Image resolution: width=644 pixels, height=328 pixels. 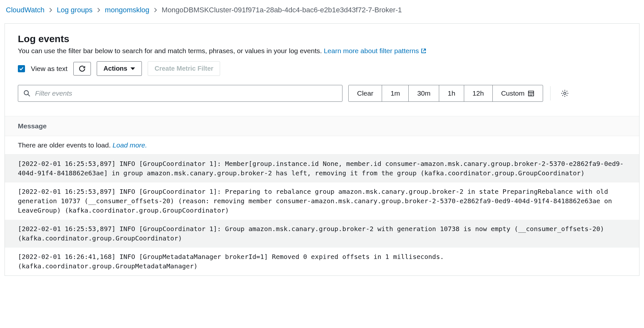 I want to click on time-range-selector: Clear 1m 30m 1h 12h Custom, so click(x=446, y=93).